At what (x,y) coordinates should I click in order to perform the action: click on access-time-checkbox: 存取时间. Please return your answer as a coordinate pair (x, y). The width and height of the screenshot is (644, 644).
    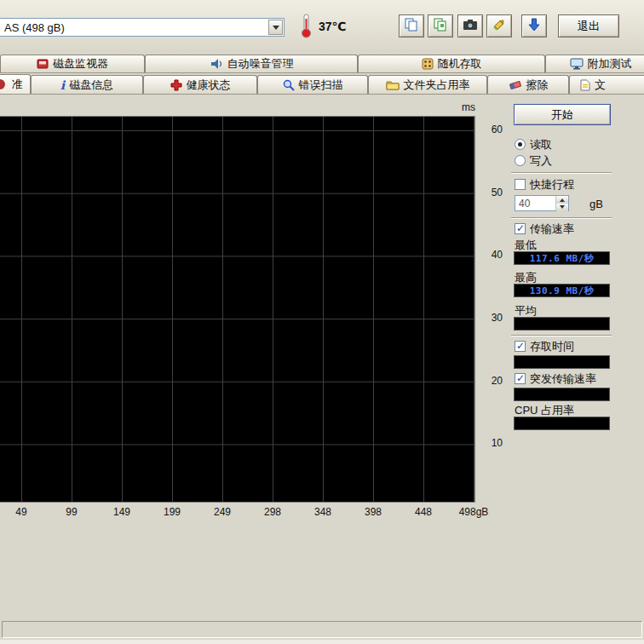
    Looking at the image, I should click on (544, 346).